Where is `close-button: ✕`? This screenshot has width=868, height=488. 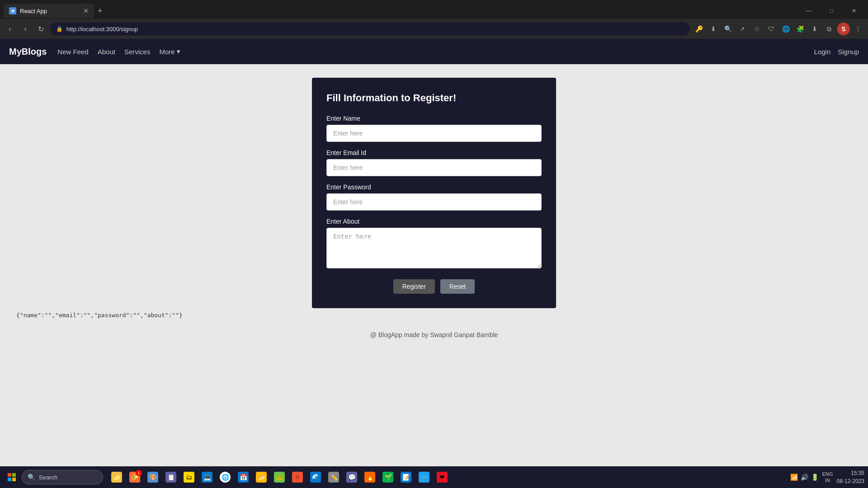 close-button: ✕ is located at coordinates (854, 11).